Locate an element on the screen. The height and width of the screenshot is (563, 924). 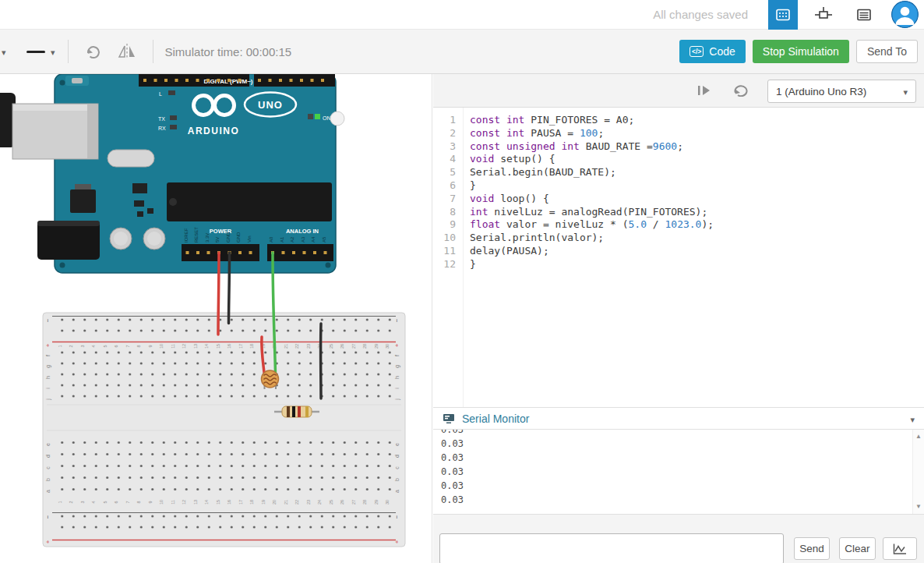
code-line: 7void loop() { is located at coordinates (679, 200).